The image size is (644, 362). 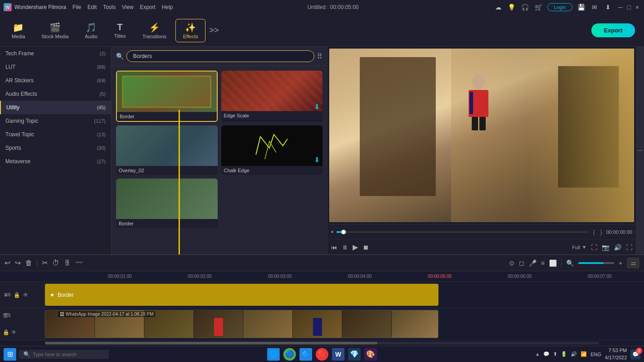 What do you see at coordinates (322, 7) in the screenshot?
I see `titlebar: W Wondershare Filmora File Edit Tools Vi…` at bounding box center [322, 7].